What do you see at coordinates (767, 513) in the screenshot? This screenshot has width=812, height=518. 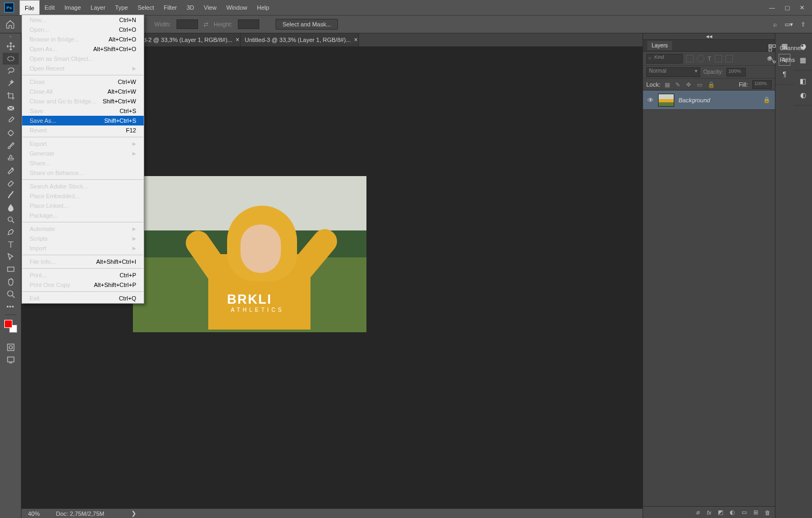 I see `trash-icon: 🗑` at bounding box center [767, 513].